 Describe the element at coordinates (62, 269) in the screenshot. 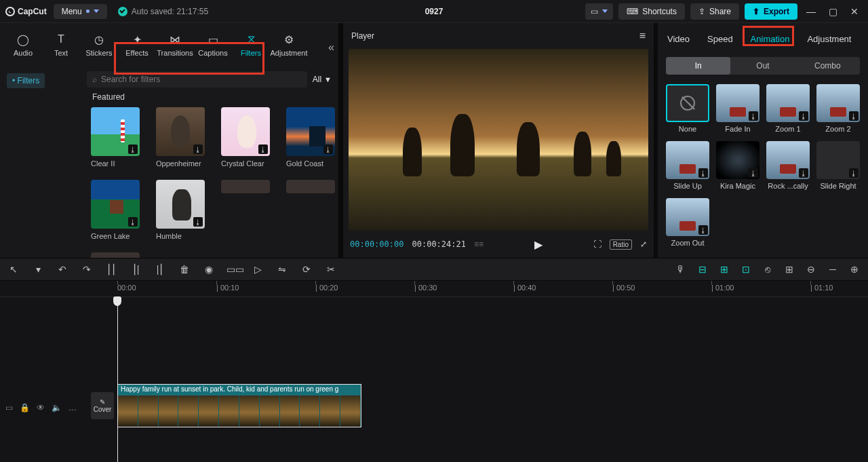

I see `timeline-tool-2: ↶` at that location.